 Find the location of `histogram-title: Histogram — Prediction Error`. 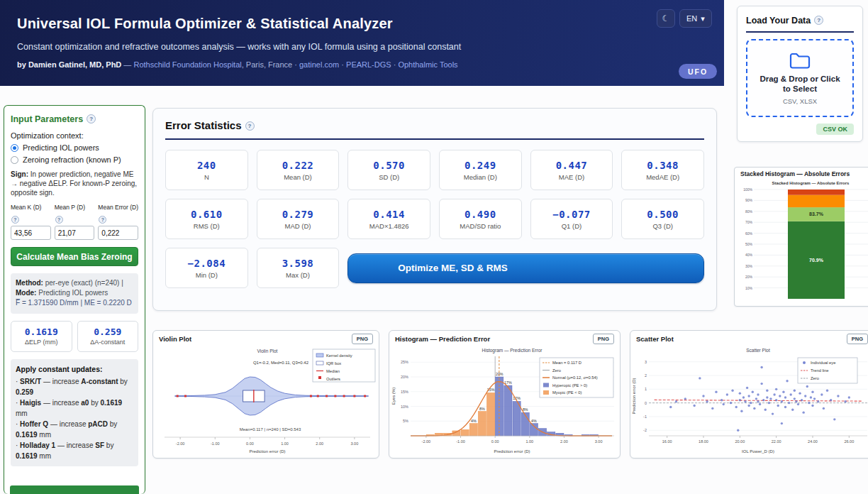

histogram-title: Histogram — Prediction Error is located at coordinates (443, 339).